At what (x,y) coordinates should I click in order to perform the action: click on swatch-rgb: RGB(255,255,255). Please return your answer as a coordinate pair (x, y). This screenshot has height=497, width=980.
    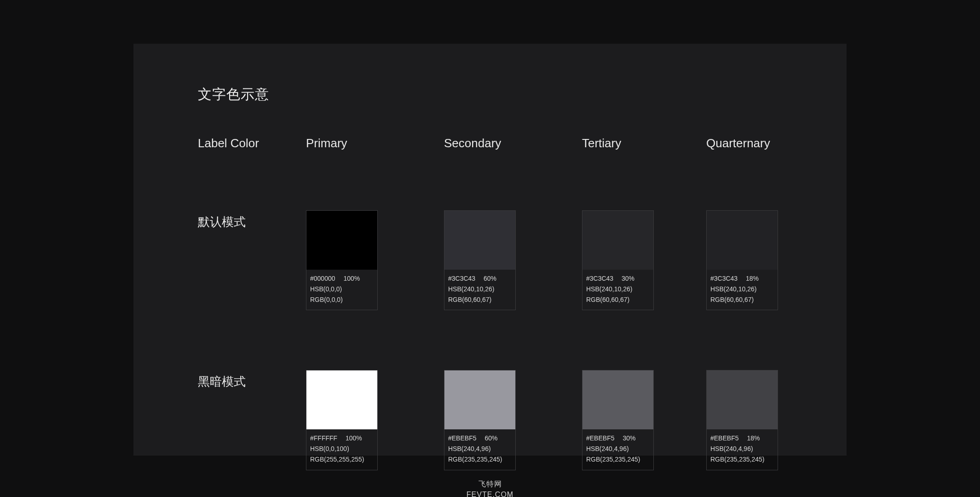
    Looking at the image, I should click on (342, 459).